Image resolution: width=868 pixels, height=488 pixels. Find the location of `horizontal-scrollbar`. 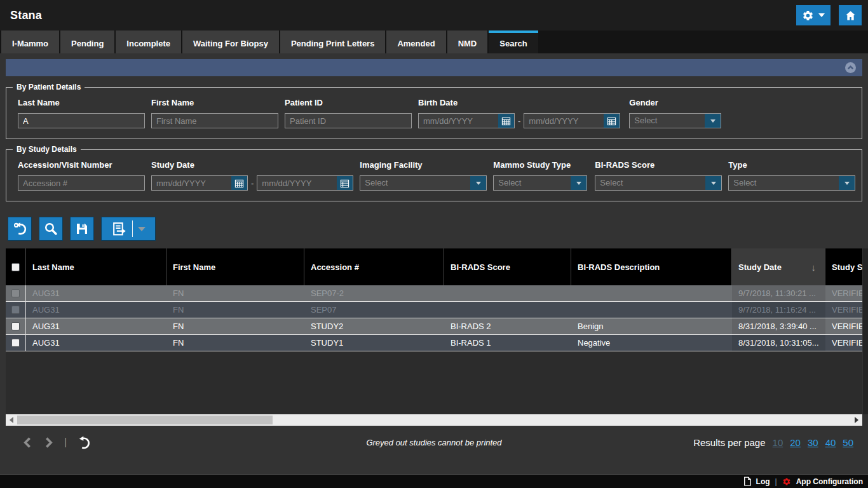

horizontal-scrollbar is located at coordinates (434, 420).